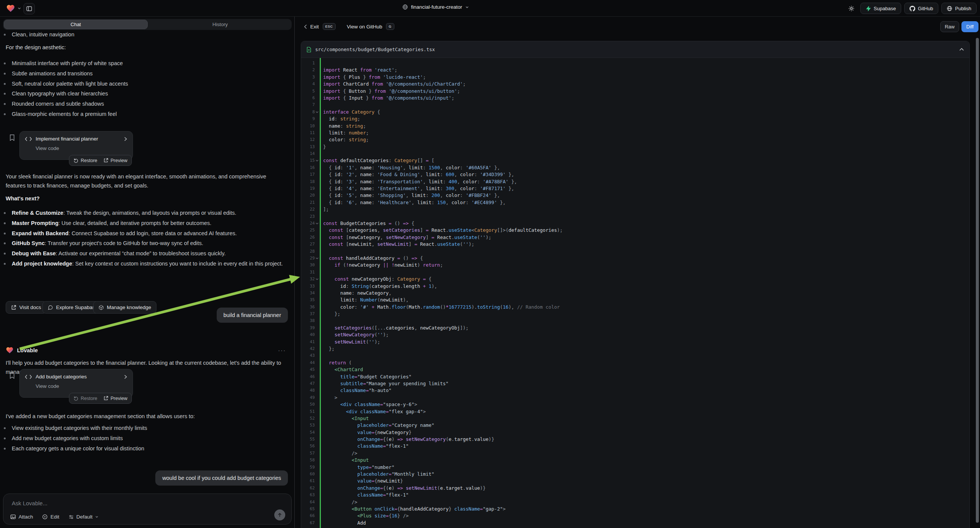 The image size is (980, 528). Describe the element at coordinates (308, 112) in the screenshot. I see `line-number: 8` at that location.